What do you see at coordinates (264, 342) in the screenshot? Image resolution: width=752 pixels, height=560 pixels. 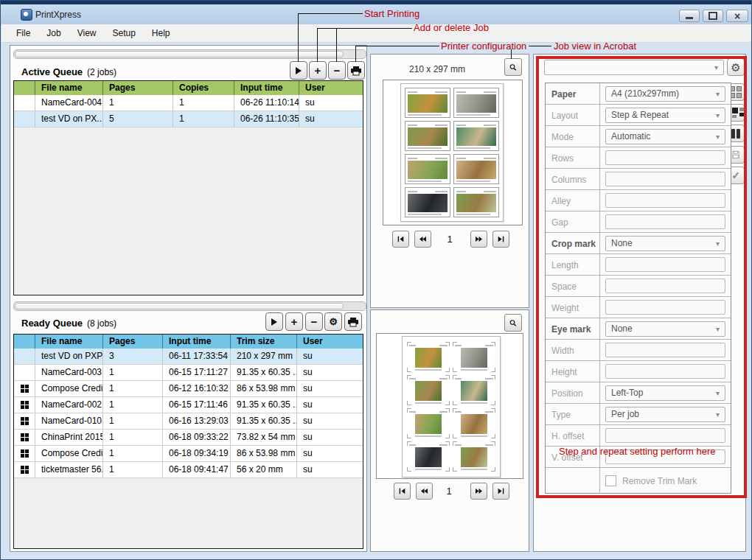 I see `col-trim-size: Trim size` at bounding box center [264, 342].